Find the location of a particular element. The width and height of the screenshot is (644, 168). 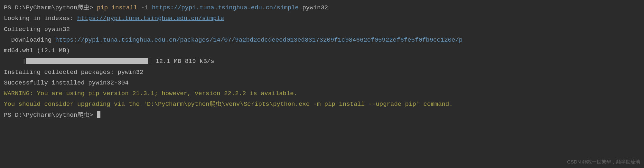

terminal-line-progress: || 12.1 MB 819 kB/s is located at coordinates (322, 61).